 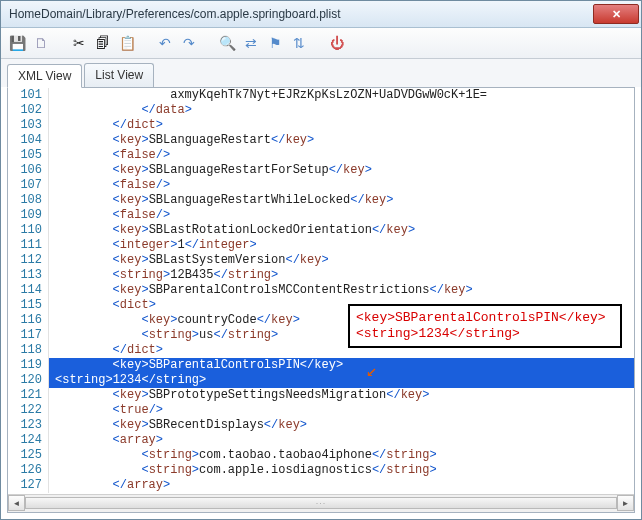 I want to click on horizontal-scrollbar: ◄ ··· ►, so click(x=321, y=503).